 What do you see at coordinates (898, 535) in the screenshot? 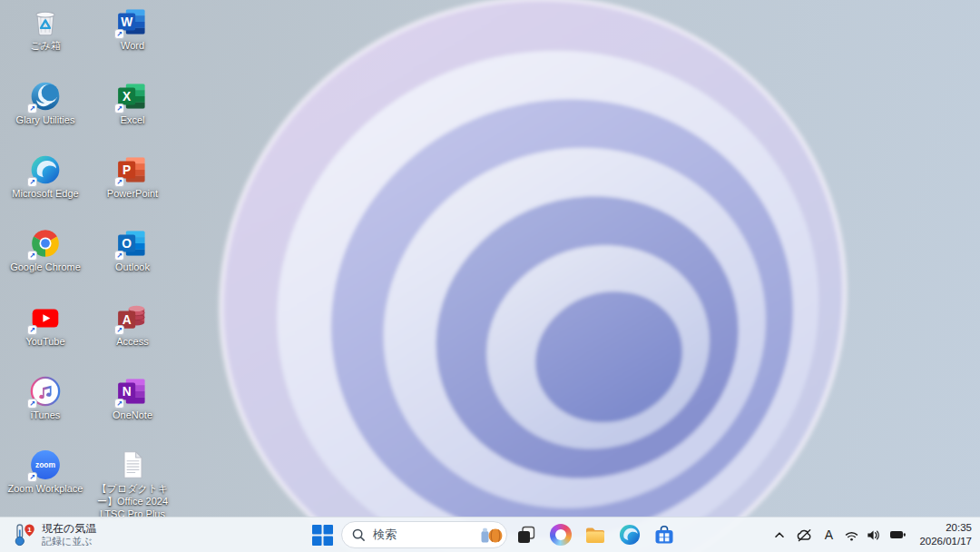
I see `battery-icon` at bounding box center [898, 535].